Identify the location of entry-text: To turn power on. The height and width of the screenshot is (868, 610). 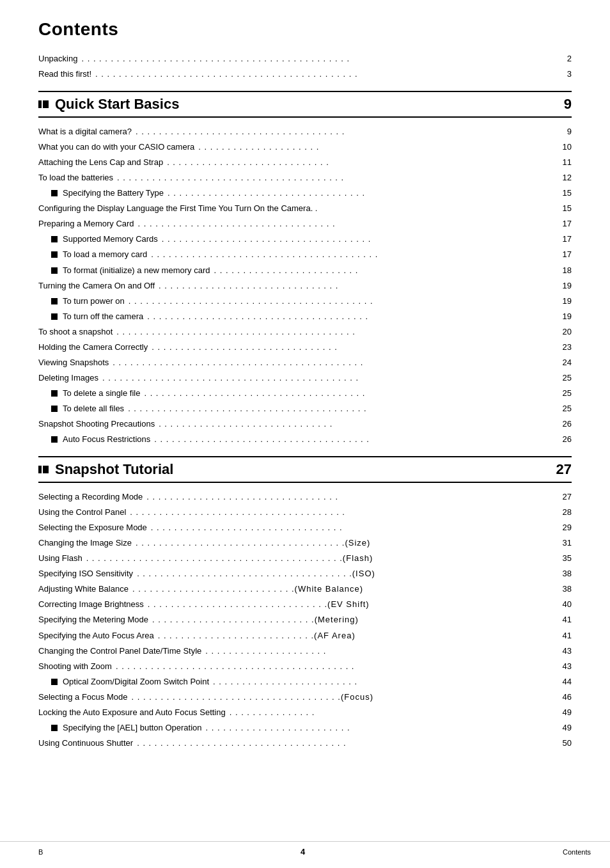
(93, 301).